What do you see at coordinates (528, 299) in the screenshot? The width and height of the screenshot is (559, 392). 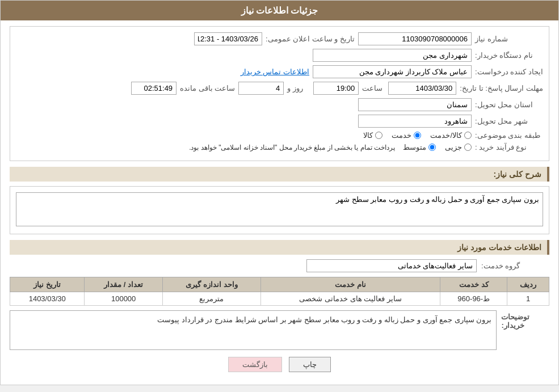 I see `cell-row: 1` at bounding box center [528, 299].